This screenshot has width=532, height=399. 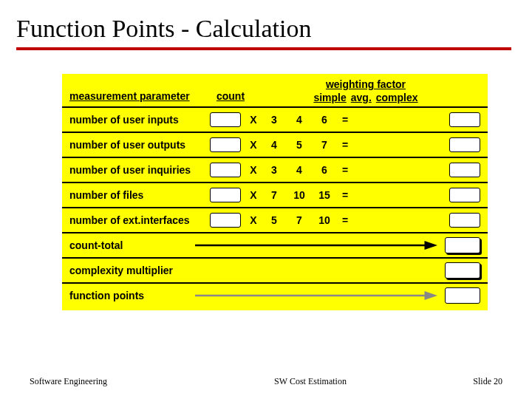 What do you see at coordinates (85, 381) in the screenshot?
I see `footer-left: Software Engineering` at bounding box center [85, 381].